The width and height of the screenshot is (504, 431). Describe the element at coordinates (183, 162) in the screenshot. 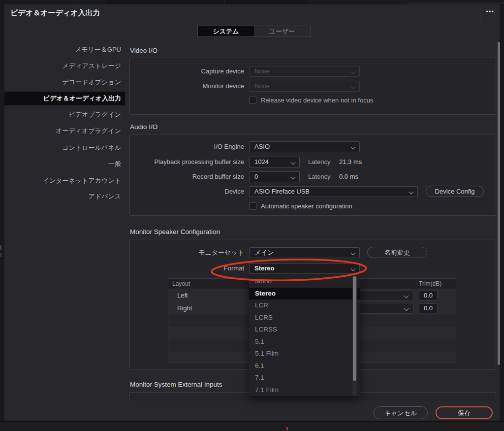

I see `playback-buffer-label: Playback processing buffer size` at that location.